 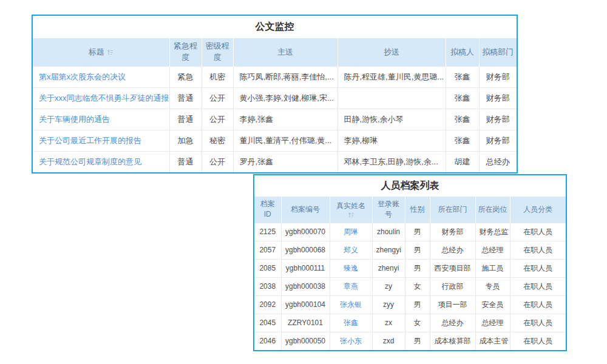 I want to click on personnel-archive-title: 人员档案列表, so click(x=410, y=186).